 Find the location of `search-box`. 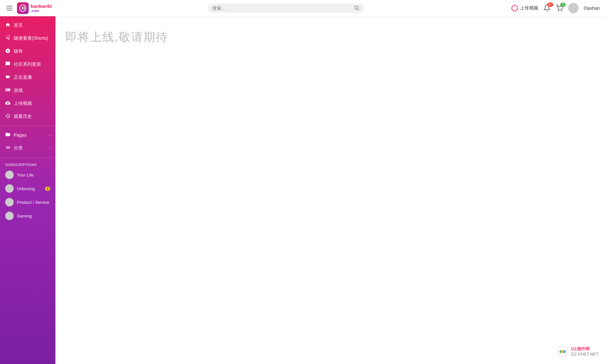

search-box is located at coordinates (286, 8).